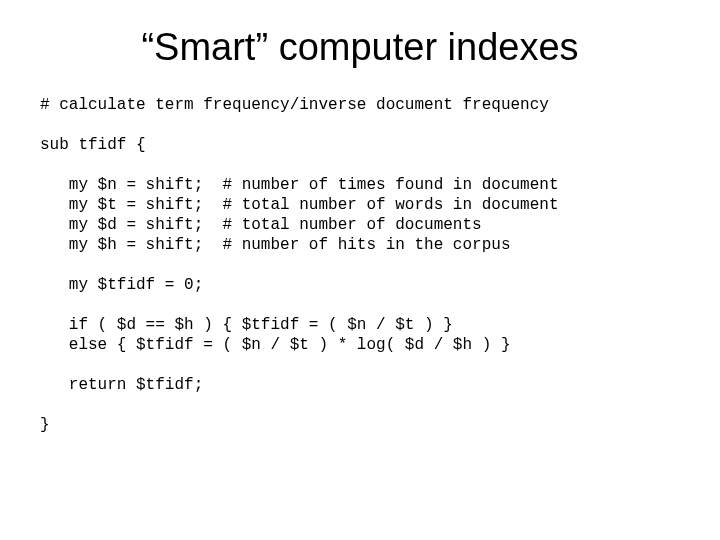  Describe the element at coordinates (246, 325) in the screenshot. I see `code-line: if ( $d == $h ) { $tfidf = ( $n / $t ) }` at that location.